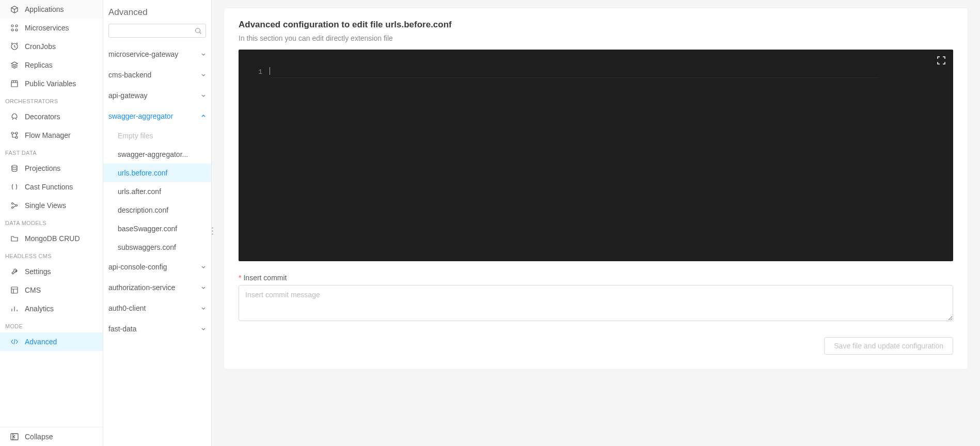  Describe the element at coordinates (52, 238) in the screenshot. I see `nav-item-mongodb-crud: MongoDB CRUD` at that location.